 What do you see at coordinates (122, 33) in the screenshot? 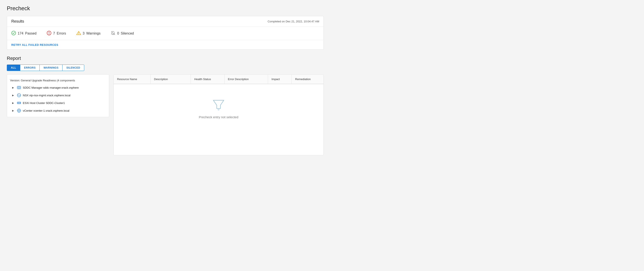
I see `stat-silenced: 0 Silenced` at bounding box center [122, 33].